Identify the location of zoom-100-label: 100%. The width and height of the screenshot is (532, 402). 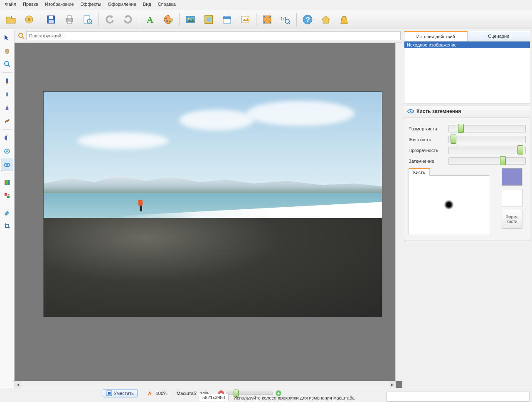
(162, 393).